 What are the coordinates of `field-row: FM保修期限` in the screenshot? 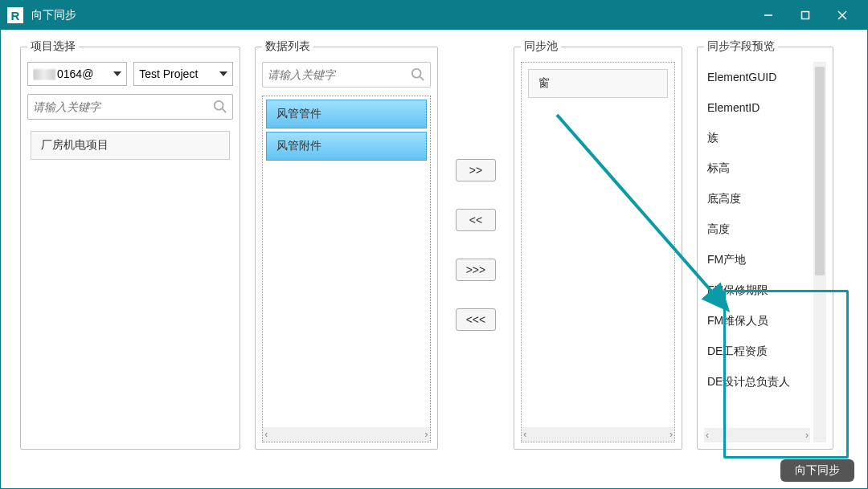 It's located at (757, 291).